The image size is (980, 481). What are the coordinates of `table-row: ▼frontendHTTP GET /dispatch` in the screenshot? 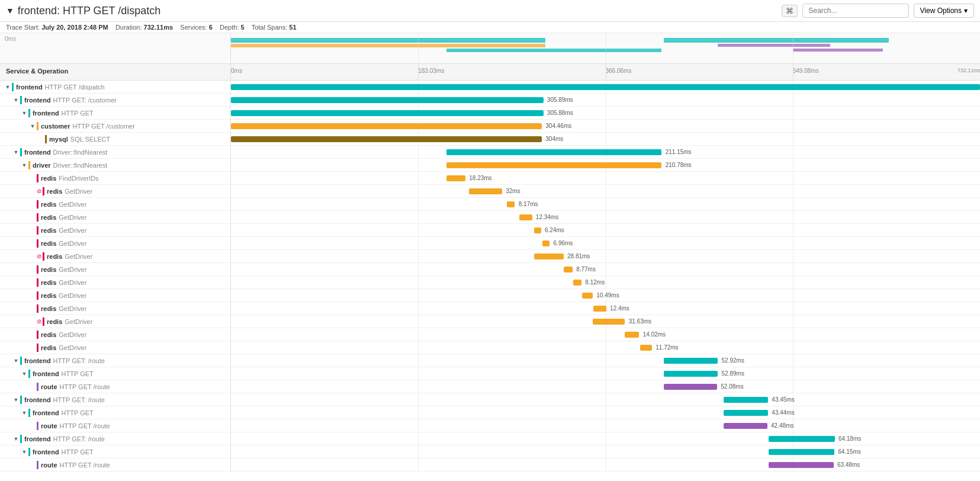 It's located at (490, 87).